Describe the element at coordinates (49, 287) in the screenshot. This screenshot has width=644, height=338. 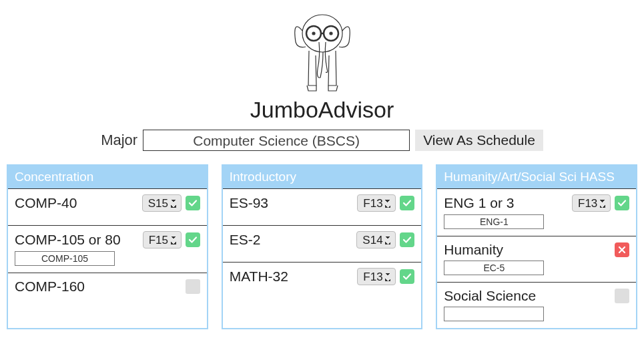
I see `requirement-name: COMP-160` at that location.